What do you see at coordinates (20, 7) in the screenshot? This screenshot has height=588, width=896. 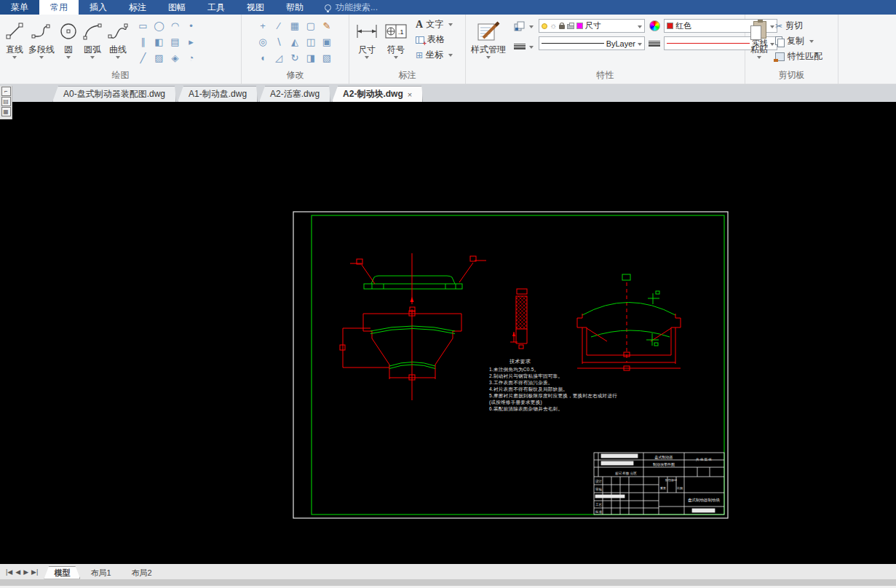 I see `menu-button: 菜单` at bounding box center [20, 7].